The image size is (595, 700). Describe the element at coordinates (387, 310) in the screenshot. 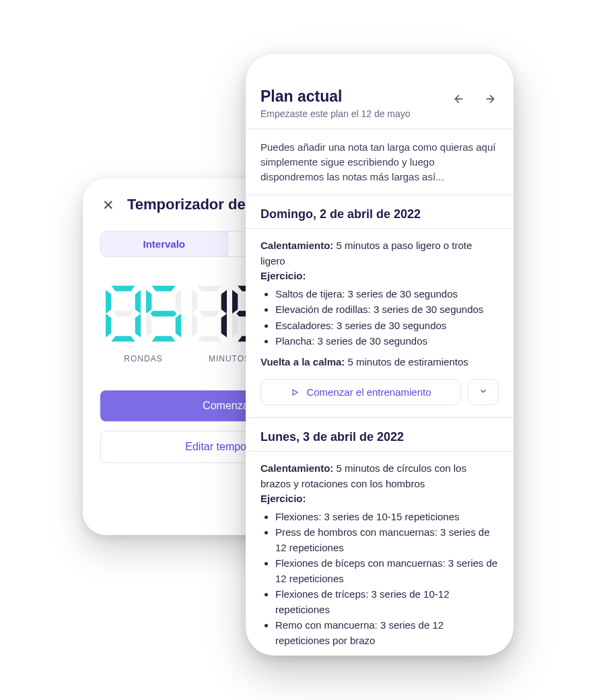

I see `list-item: Elevación de rodillas: 3 series de 30 se…` at that location.